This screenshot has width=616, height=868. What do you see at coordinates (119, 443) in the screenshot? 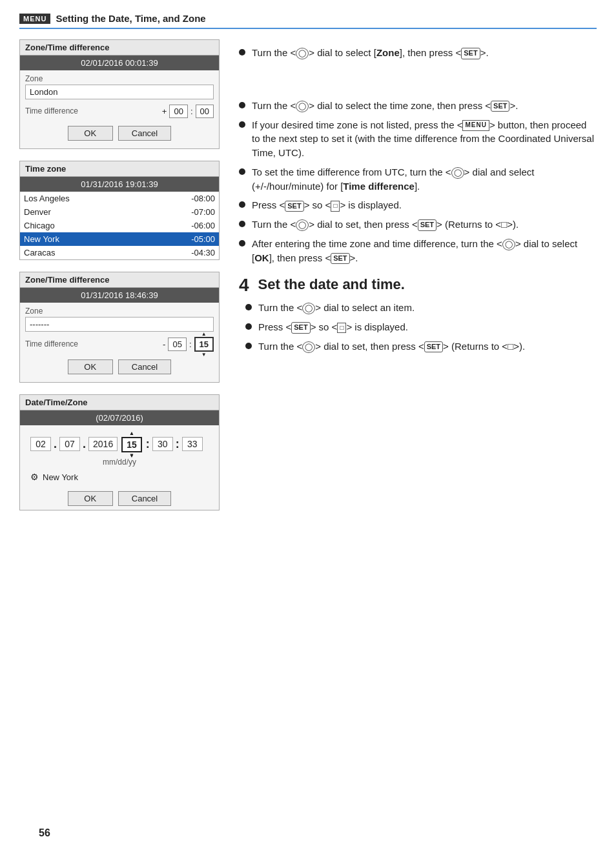
I see `panel4-fields-row: 02 . 07 . 2016 ▲ 15 ▼ : 30` at bounding box center [119, 443].